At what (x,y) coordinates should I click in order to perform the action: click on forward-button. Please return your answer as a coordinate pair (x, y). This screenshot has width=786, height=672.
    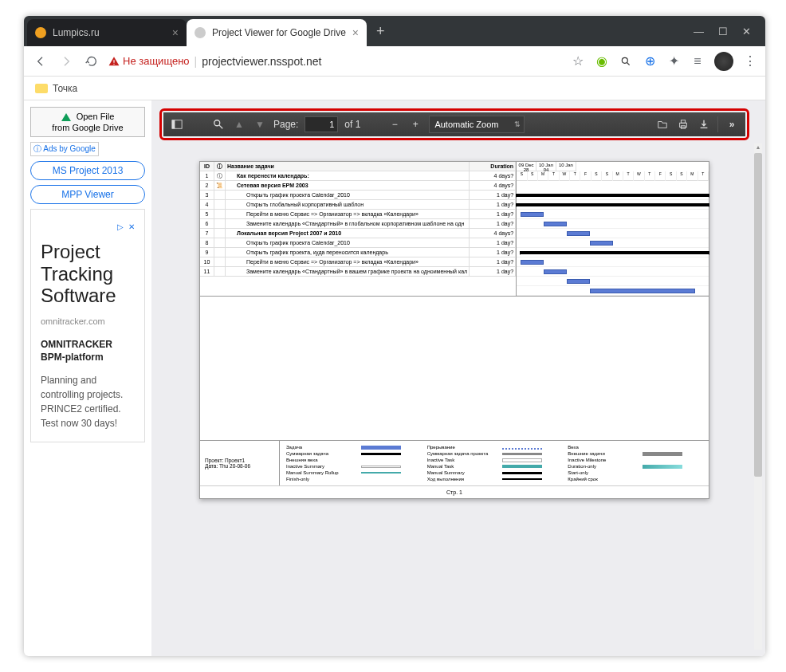
    Looking at the image, I should click on (66, 61).